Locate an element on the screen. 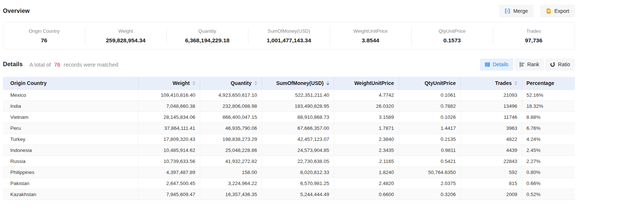  cell-weightunitprice: 3.1589 is located at coordinates (366, 117).